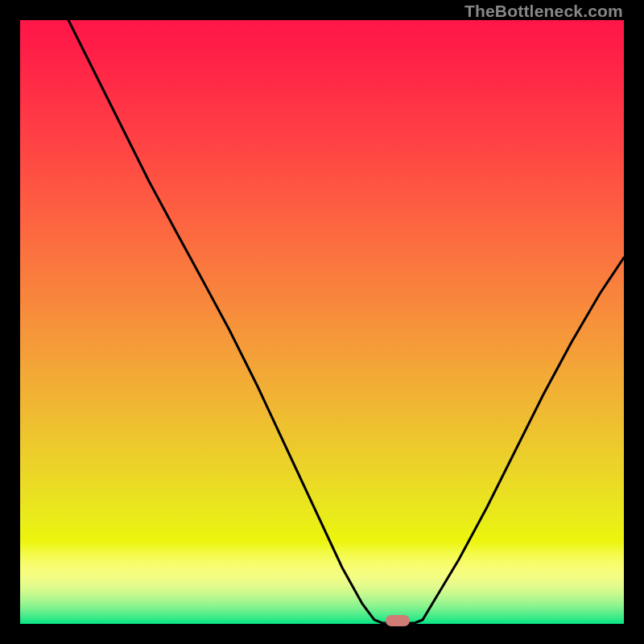 This screenshot has width=644, height=644. Describe the element at coordinates (398, 621) in the screenshot. I see `optimal-marker` at that location.